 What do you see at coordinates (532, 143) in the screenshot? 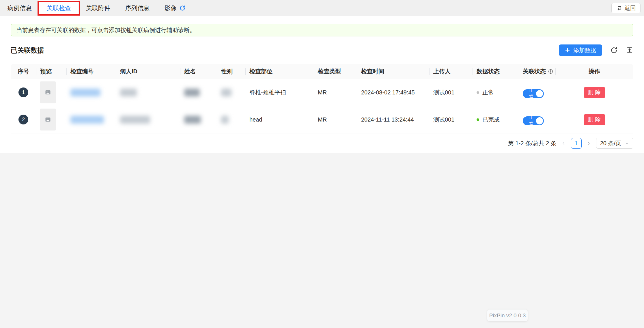
I see `pagination-summary: 第 1-2 条/总共 2 条` at bounding box center [532, 143].